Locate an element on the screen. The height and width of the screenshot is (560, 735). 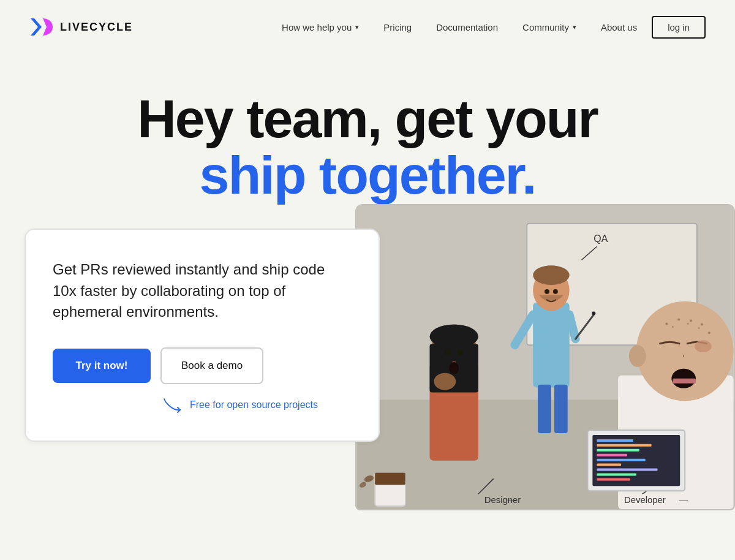
svg-text: QA is located at coordinates (600, 238).